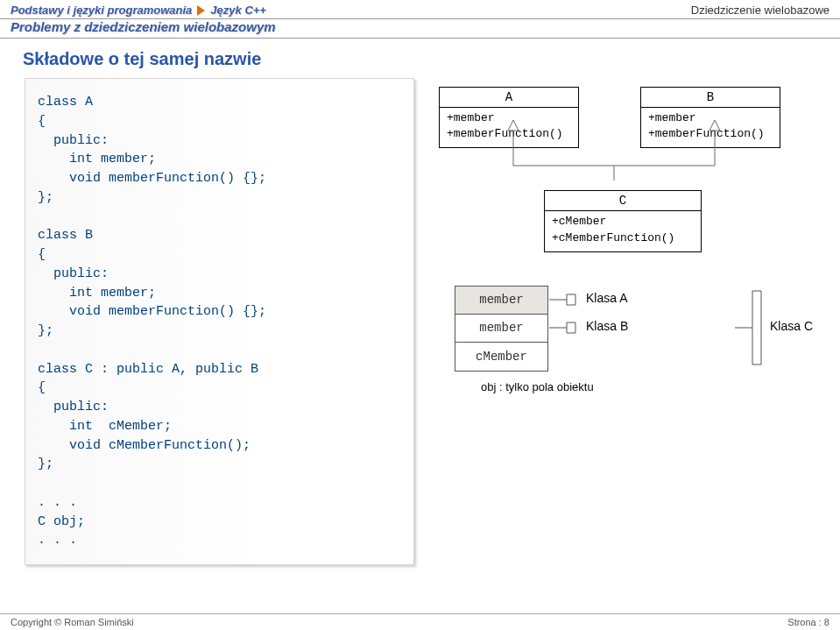 The width and height of the screenshot is (840, 630). What do you see at coordinates (420, 29) in the screenshot?
I see `subheader: Problemy z dziedziczeniem wielobazowym` at bounding box center [420, 29].